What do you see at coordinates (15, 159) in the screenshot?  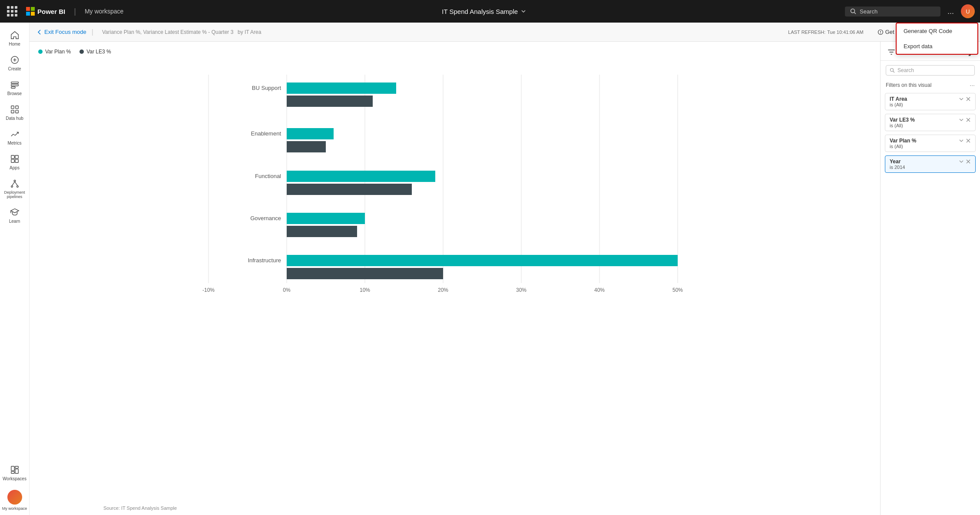 I see `apps-icon` at bounding box center [15, 159].